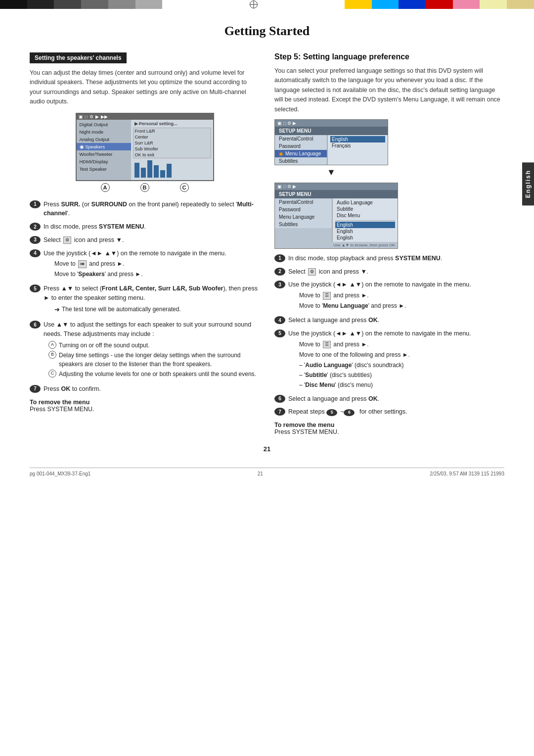 The width and height of the screenshot is (534, 756). Describe the element at coordinates (331, 131) in the screenshot. I see `lang-setup-title: SETUP MENU` at that location.